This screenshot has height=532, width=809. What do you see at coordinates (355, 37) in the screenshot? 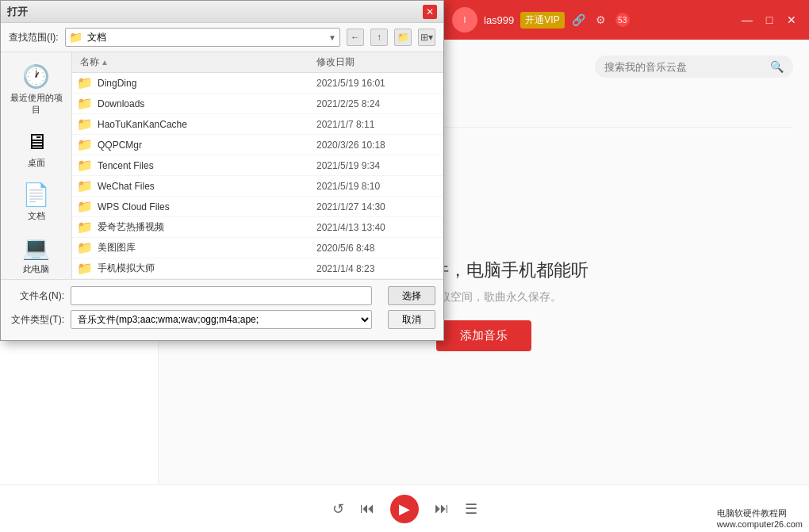
I see `back-button: ←` at bounding box center [355, 37].